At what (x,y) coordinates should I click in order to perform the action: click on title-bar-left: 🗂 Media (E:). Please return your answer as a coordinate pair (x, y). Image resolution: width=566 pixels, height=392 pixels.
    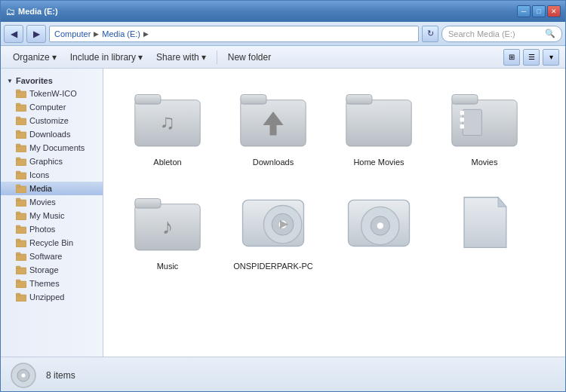
    Looking at the image, I should click on (32, 12).